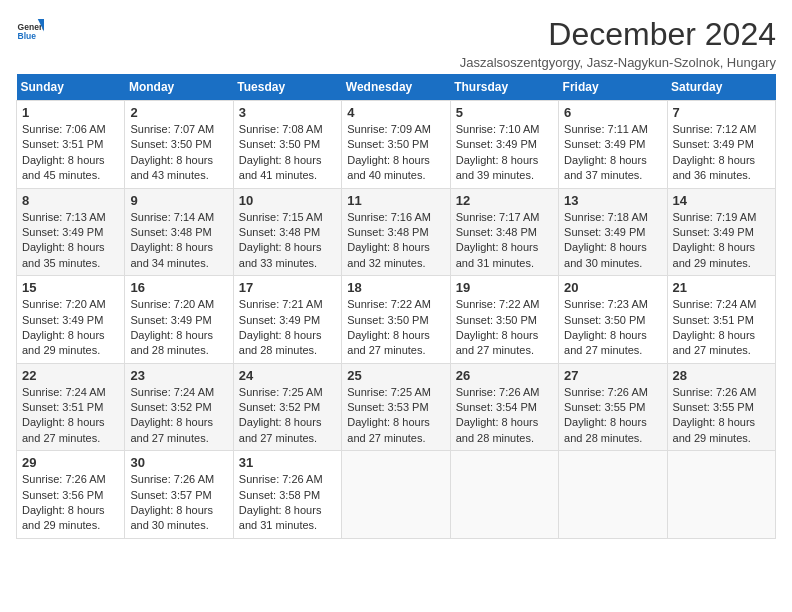 The width and height of the screenshot is (792, 612). I want to click on day-info: Sunrise: 7:15 AM Sunset: 3:48 PM Dayligh…, so click(288, 241).